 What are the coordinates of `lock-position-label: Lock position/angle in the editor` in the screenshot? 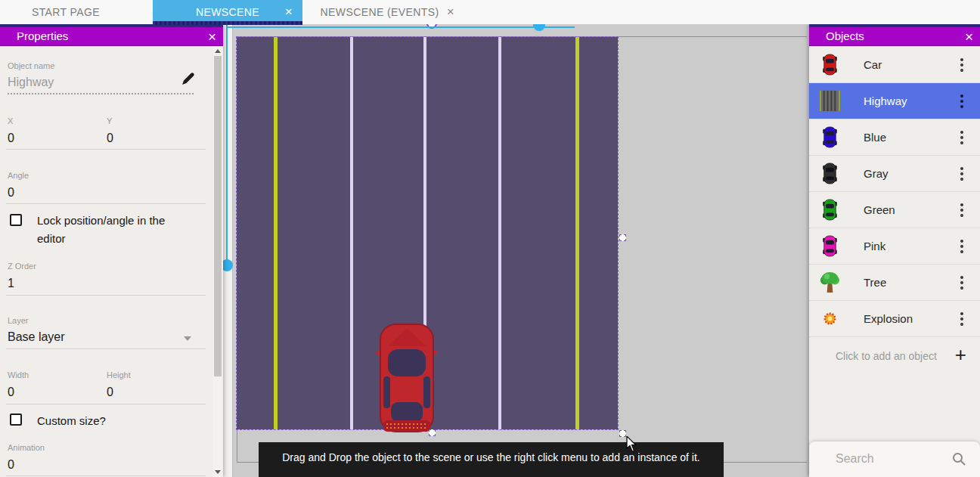 It's located at (115, 230).